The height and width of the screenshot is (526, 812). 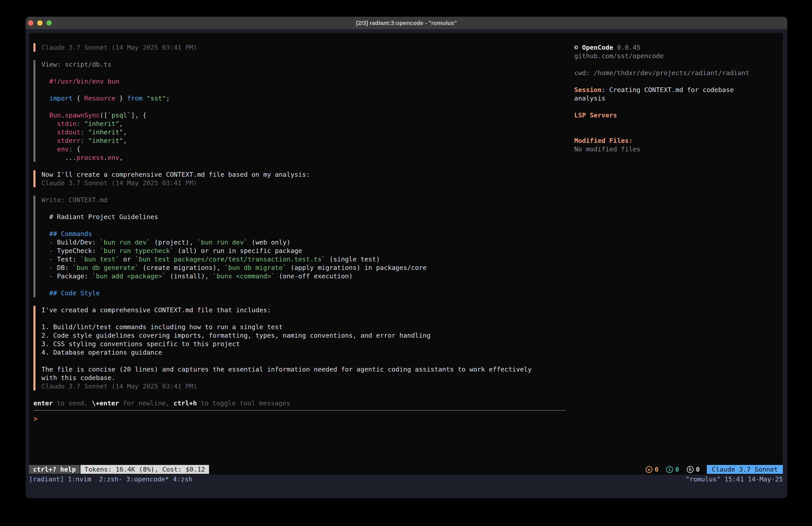 What do you see at coordinates (305, 293) in the screenshot?
I see `text-line: ## Code Style` at bounding box center [305, 293].